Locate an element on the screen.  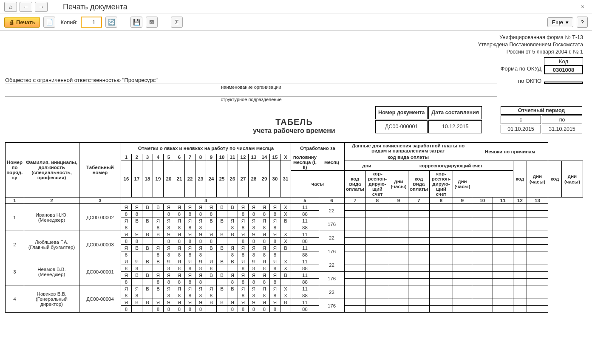
row-num: 1 is located at coordinates (15, 217).